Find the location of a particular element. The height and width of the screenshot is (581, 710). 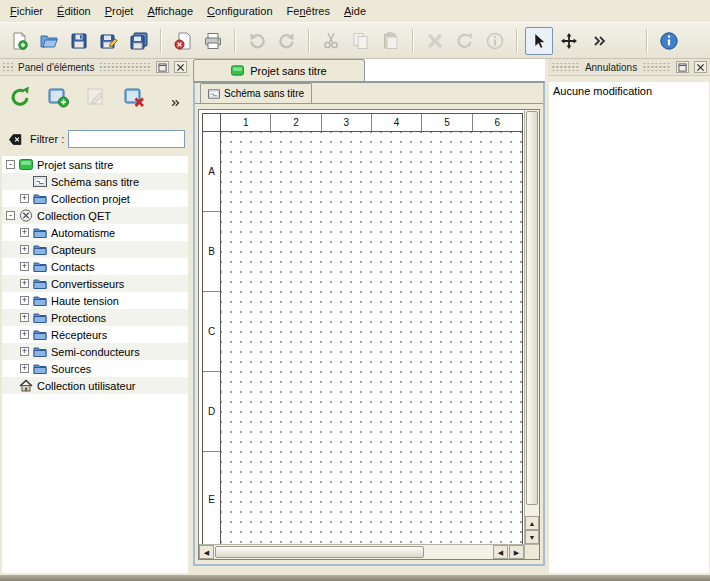

new-file-button is located at coordinates (19, 41).